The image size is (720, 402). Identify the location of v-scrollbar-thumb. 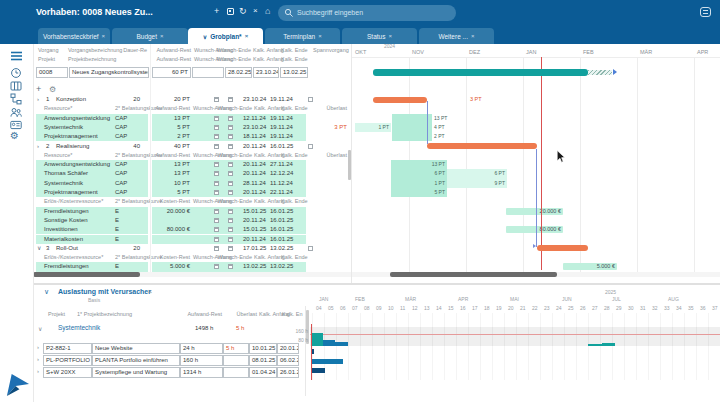
(350, 165).